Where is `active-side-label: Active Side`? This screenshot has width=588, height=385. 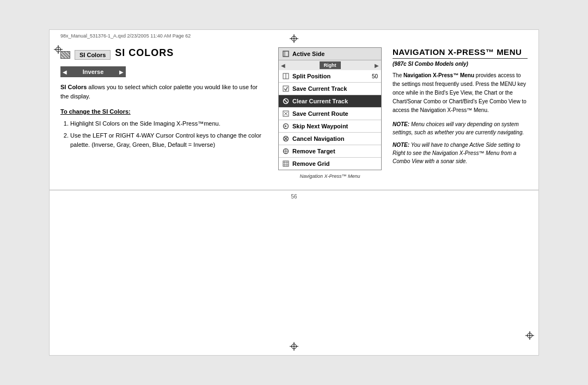
active-side-label: Active Side is located at coordinates (308, 54).